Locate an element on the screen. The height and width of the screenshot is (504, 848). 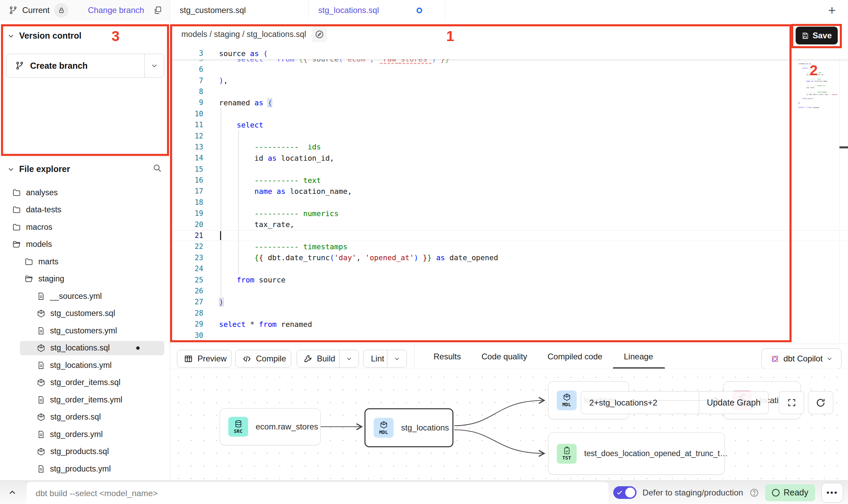
tree-item-stg-order-items-yml: stg_order_items.yml is located at coordinates (85, 400).